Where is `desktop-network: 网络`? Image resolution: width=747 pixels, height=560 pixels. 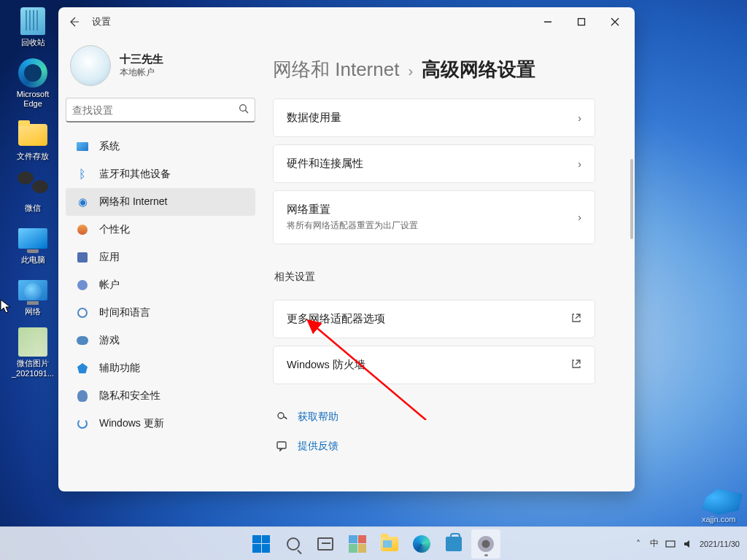
desktop-network: 网络 is located at coordinates (33, 296).